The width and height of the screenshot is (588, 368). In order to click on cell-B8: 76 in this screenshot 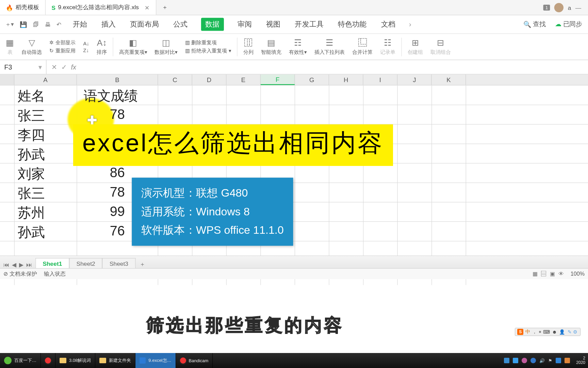, I will do `click(117, 231)`.